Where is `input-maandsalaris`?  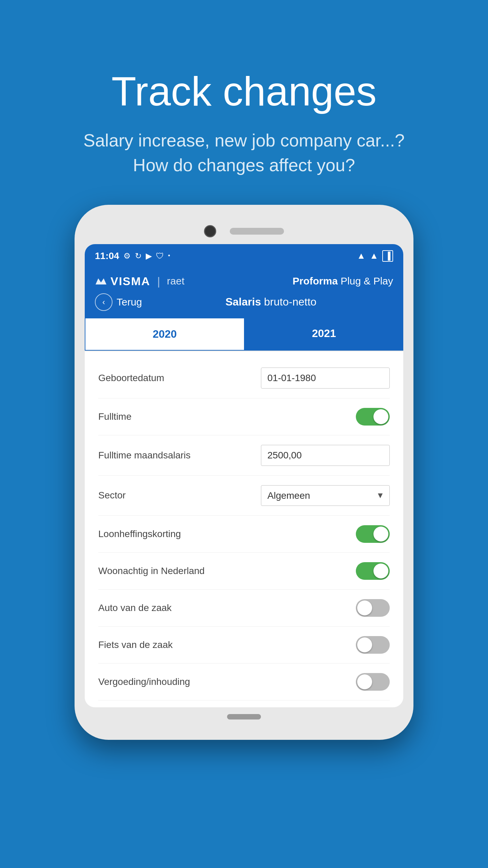 input-maandsalaris is located at coordinates (325, 455).